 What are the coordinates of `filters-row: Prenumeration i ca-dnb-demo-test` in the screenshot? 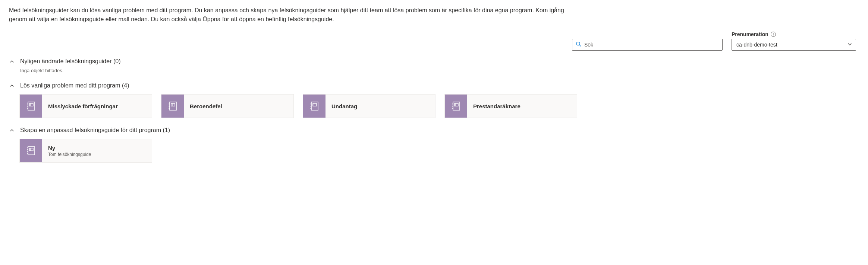 It's located at (434, 41).